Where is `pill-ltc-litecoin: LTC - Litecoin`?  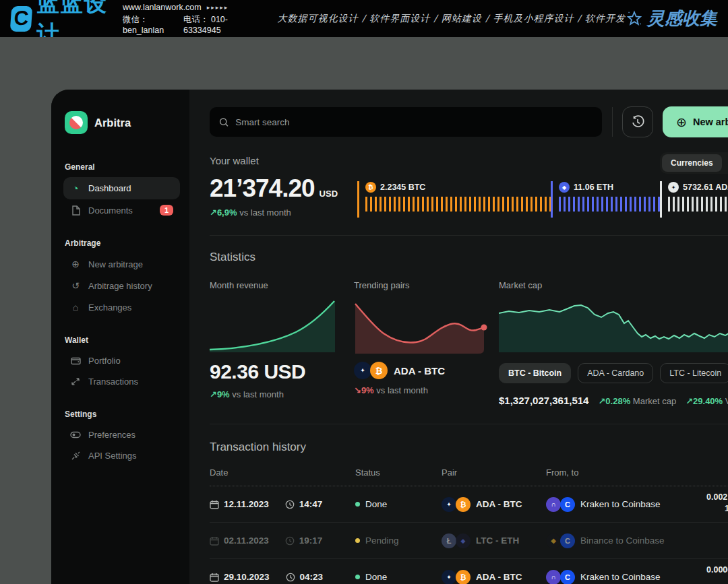
pill-ltc-litecoin: LTC - Litecoin is located at coordinates (694, 373).